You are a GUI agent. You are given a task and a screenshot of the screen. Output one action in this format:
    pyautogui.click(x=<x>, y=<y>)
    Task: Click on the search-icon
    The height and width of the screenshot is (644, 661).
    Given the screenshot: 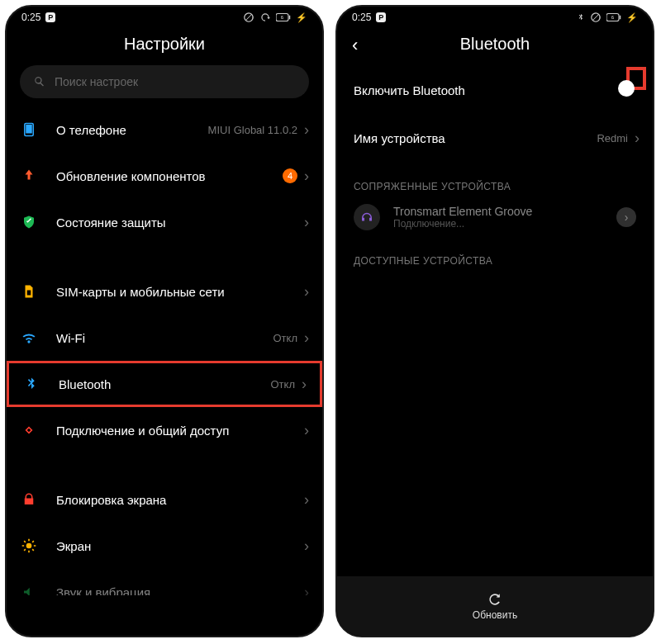 What is the action you would take?
    pyautogui.click(x=40, y=82)
    